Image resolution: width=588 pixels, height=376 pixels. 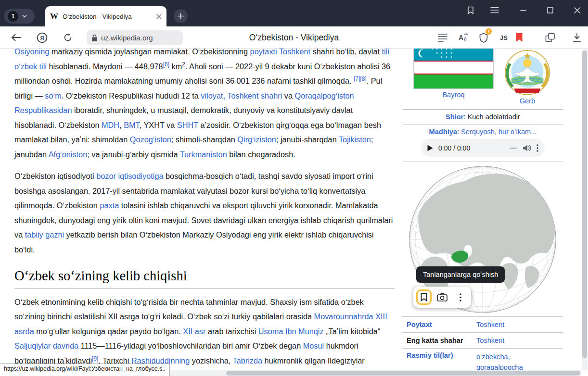 I want to click on volume-button, so click(x=527, y=148).